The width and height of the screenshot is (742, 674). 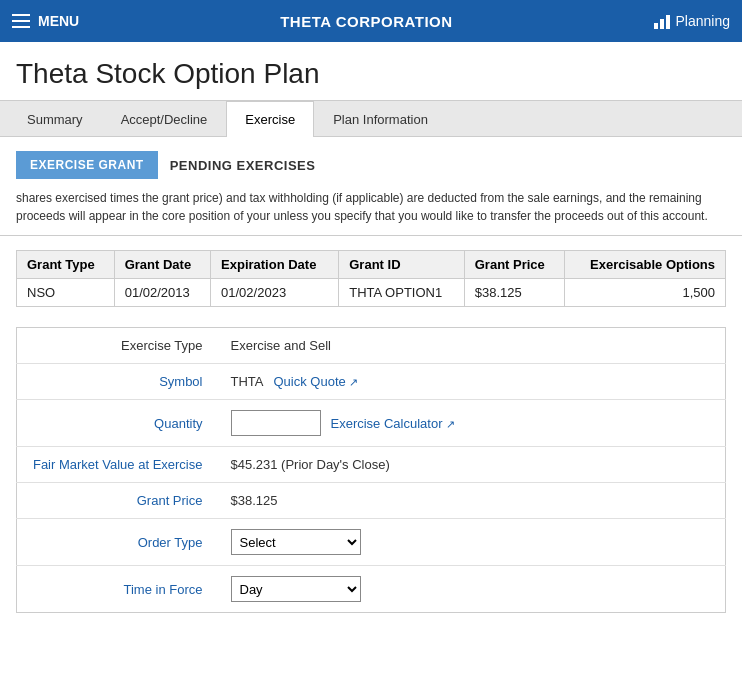 What do you see at coordinates (372, 542) in the screenshot?
I see `order-type-row: Order Type Select Market Limit` at bounding box center [372, 542].